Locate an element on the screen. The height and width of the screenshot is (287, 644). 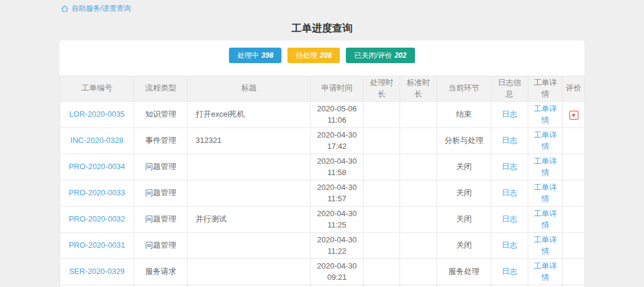
apply-time: 11:57 is located at coordinates (337, 199).